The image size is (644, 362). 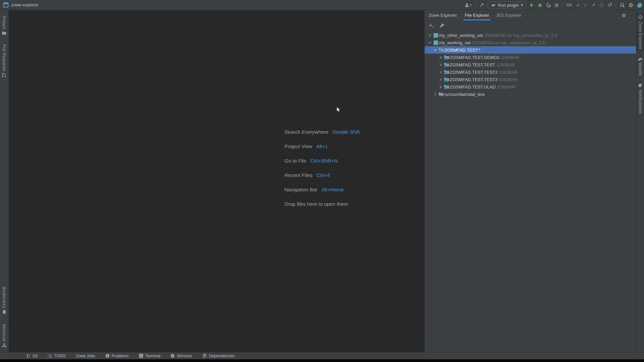 I want to click on tree-row-my-working-set: my_working_set ZOSMFAD on my_connection_…, so click(x=530, y=43).